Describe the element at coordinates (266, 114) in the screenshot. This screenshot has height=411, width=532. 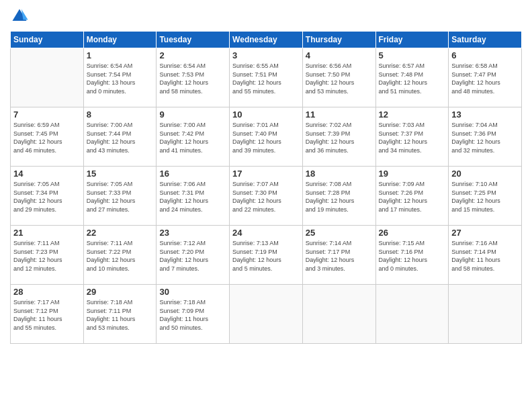
I see `day-number: 10` at that location.